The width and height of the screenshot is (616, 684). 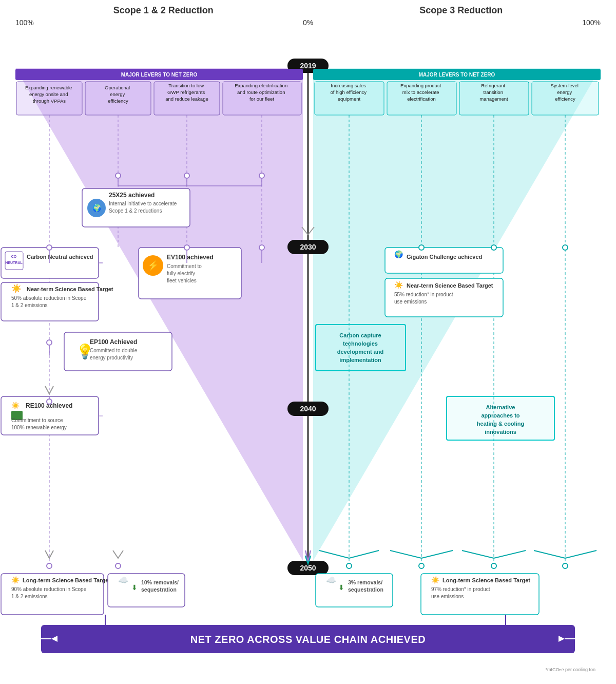 What do you see at coordinates (360, 352) in the screenshot?
I see `carbon-capture-title-3: development and` at bounding box center [360, 352].